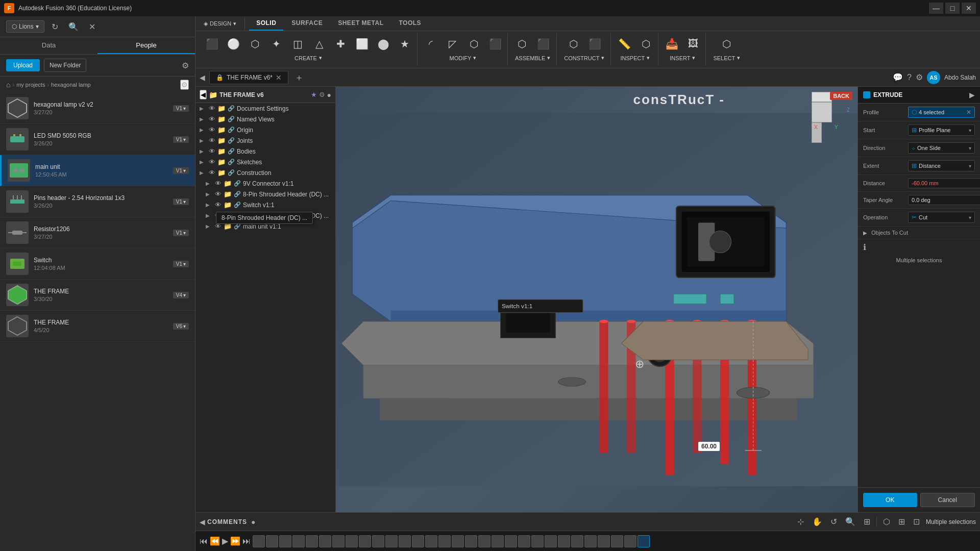 The image size is (980, 551). Describe the element at coordinates (266, 23) in the screenshot. I see `tab-solid: SOLID` at that location.